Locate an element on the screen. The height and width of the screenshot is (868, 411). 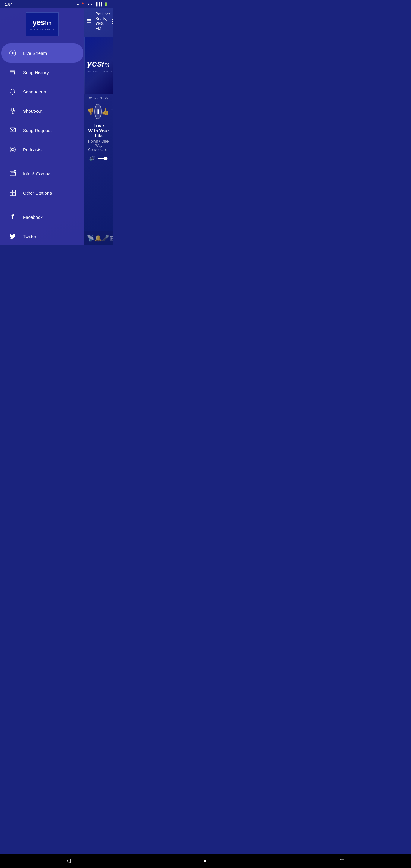
info-contact-label: Info & Contact is located at coordinates (37, 174).